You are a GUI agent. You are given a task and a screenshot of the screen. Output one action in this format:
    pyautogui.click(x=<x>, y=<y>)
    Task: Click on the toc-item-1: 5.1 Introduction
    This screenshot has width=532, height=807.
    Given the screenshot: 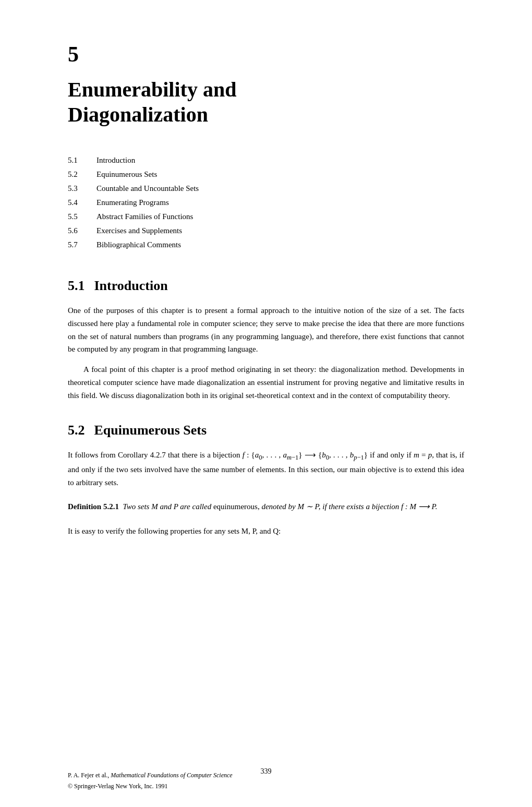 What is the action you would take?
    pyautogui.click(x=266, y=161)
    